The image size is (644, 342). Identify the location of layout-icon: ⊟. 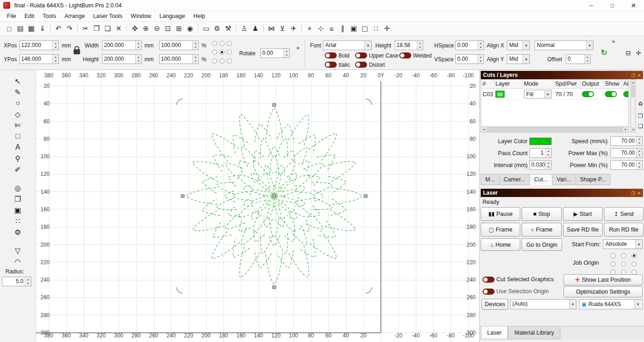
(628, 53).